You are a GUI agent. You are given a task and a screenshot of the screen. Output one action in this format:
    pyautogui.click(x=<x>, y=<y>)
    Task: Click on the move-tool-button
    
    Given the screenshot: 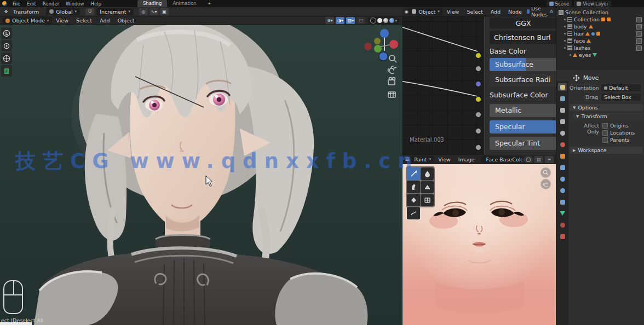 What is the action you would take?
    pyautogui.click(x=7, y=58)
    